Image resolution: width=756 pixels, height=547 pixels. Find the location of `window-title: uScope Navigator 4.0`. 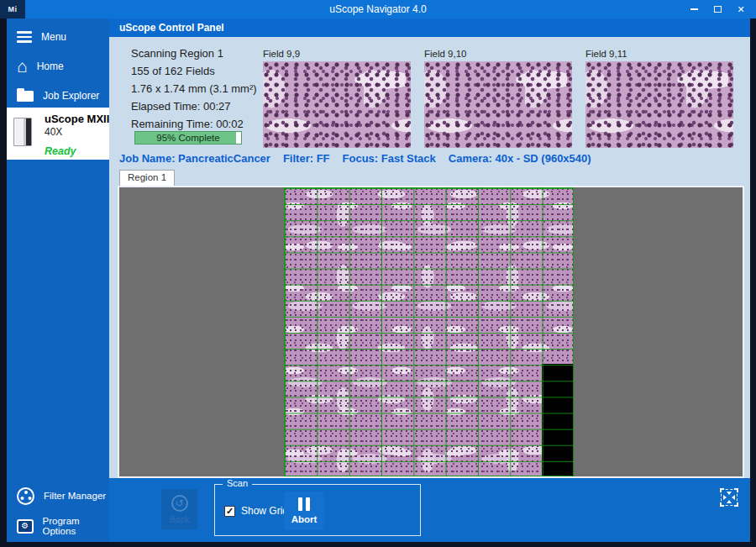

window-title: uScope Navigator 4.0 is located at coordinates (378, 9).